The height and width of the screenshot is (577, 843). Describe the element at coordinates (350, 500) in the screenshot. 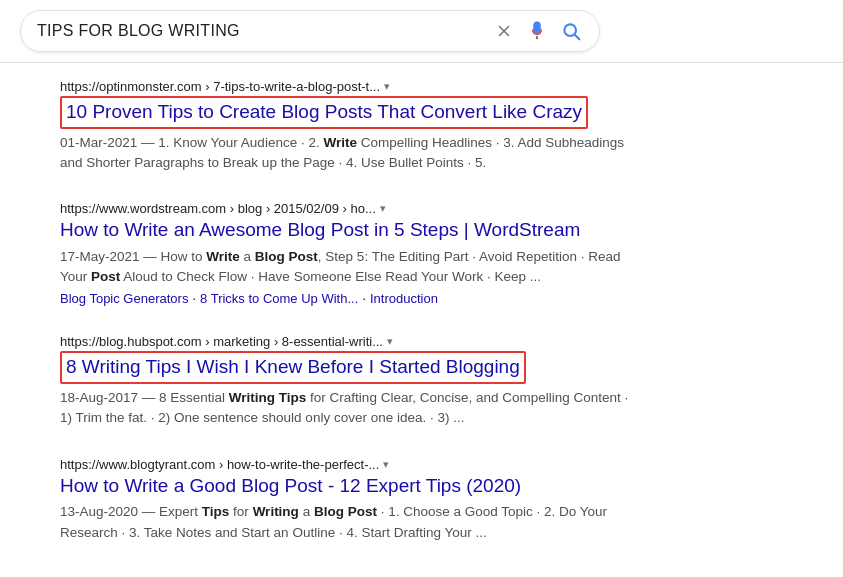

I see `result-item: https://www.blogtyrant.com › how-to-writ…` at that location.